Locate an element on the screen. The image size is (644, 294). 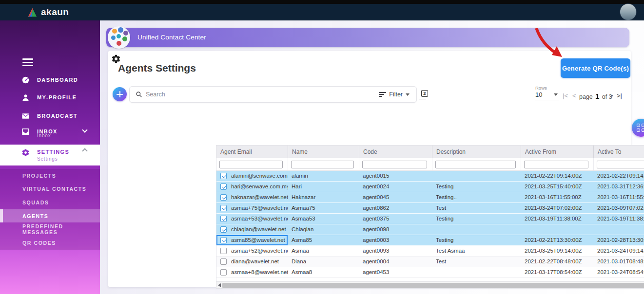
horizontal-scrollbar is located at coordinates (430, 285).